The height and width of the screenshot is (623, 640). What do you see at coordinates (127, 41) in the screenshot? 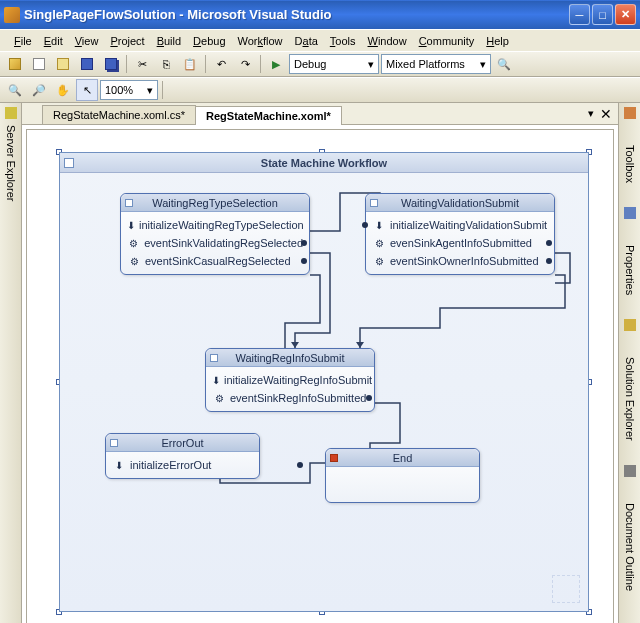
I see `menu-project: Project` at bounding box center [127, 41].